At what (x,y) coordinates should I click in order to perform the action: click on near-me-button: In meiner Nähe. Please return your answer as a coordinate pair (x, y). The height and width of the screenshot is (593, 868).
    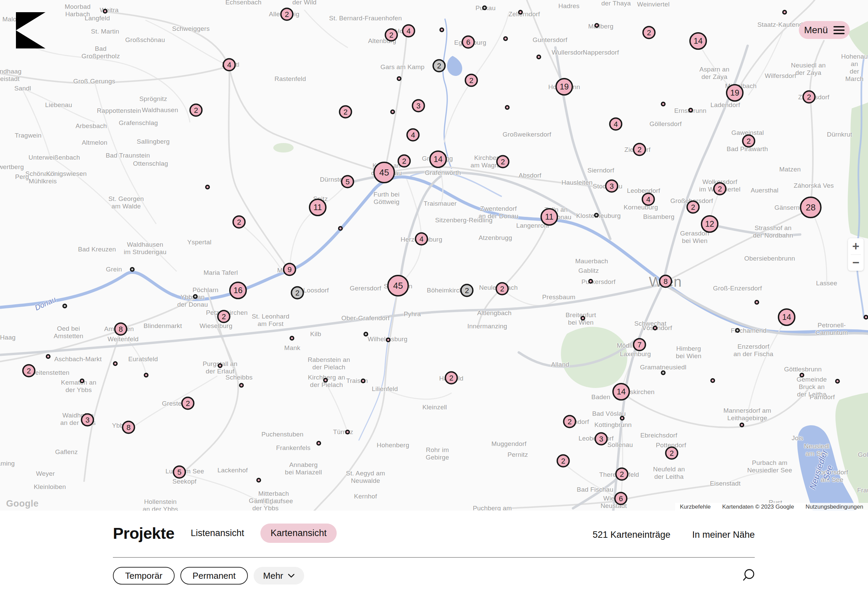
    Looking at the image, I should click on (723, 535).